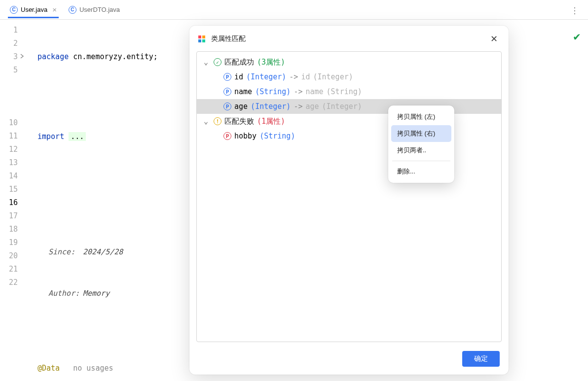 The width and height of the screenshot is (588, 381). I want to click on line-number: 13, so click(12, 163).